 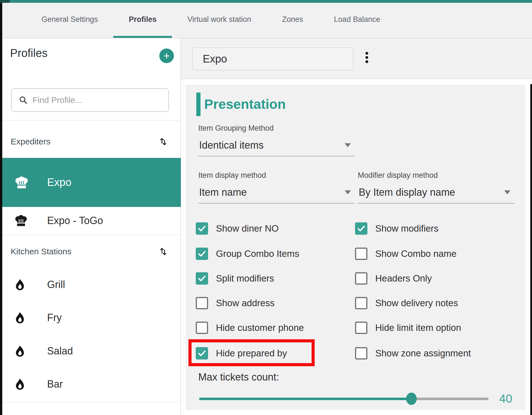 What do you see at coordinates (266, 1) in the screenshot?
I see `window-top-strip` at bounding box center [266, 1].